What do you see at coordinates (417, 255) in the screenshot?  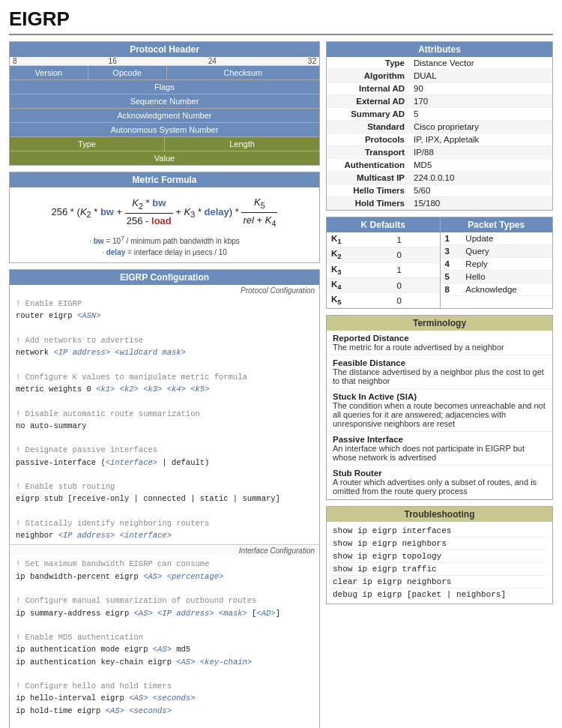 I see `k-val-2: 0` at bounding box center [417, 255].